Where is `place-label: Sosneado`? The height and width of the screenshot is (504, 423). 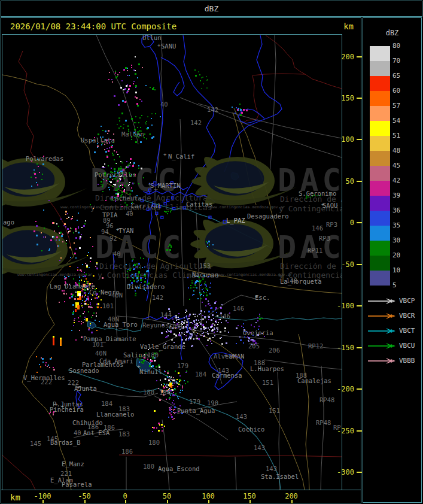 place-label: Sosneado is located at coordinates (84, 371).